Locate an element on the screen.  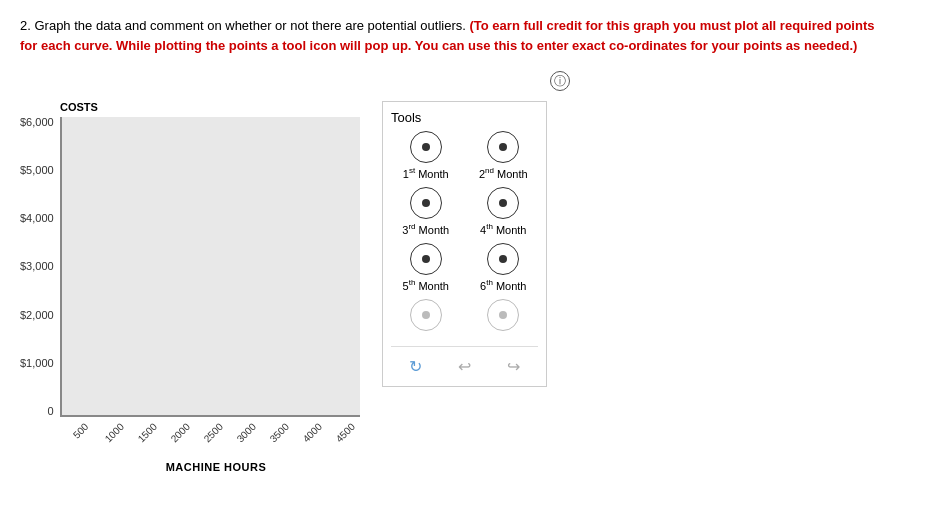
tool-item-1st: 1st Month is located at coordinates (426, 156).